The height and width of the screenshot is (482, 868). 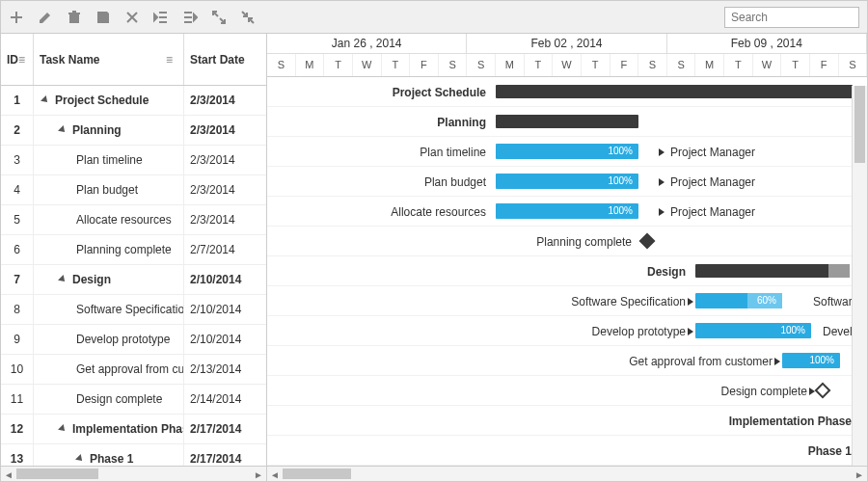 I want to click on table-row: 13Phase 12/17/2014, so click(x=133, y=455).